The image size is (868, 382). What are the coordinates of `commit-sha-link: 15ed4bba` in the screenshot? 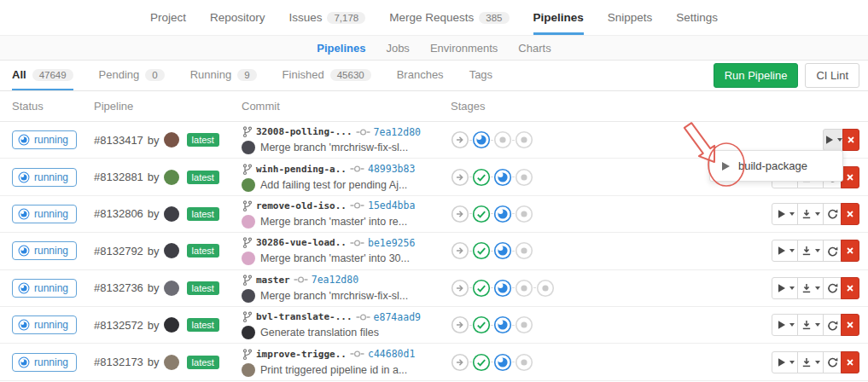 It's located at (391, 205).